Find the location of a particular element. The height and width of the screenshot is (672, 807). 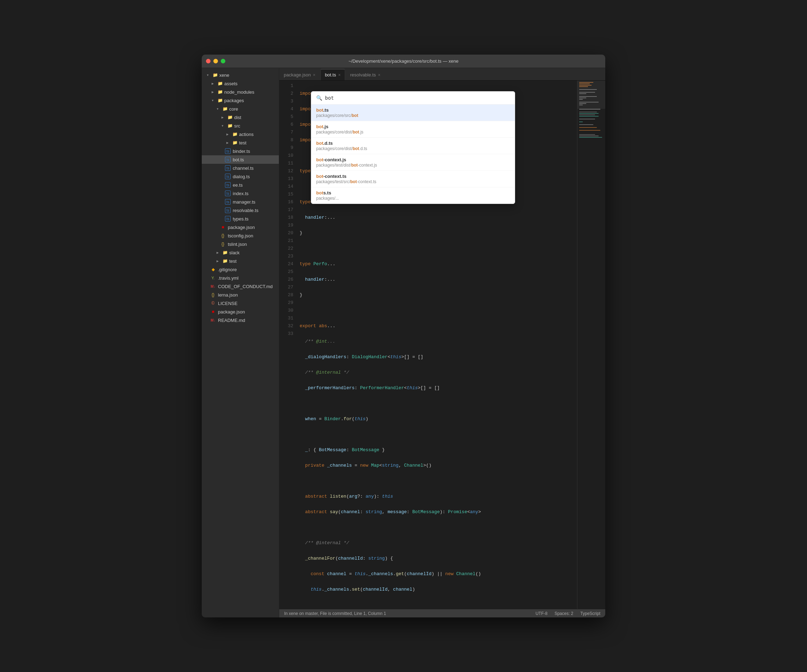

window-title: ~/Development/xene/packages/core/src/bot… is located at coordinates (404, 61).